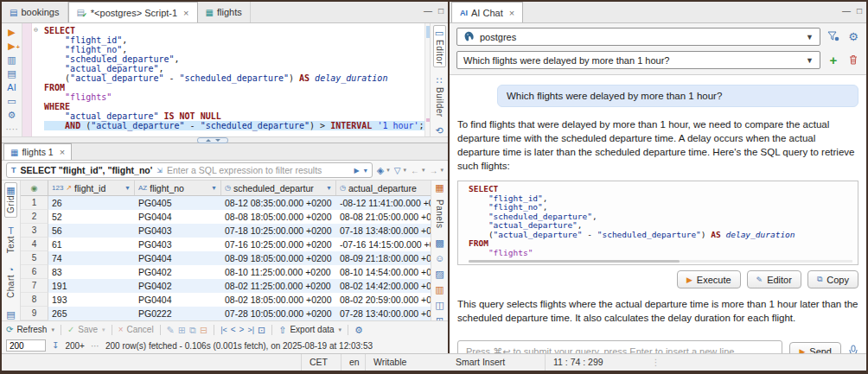 This screenshot has width=868, height=374. I want to click on rail-tab-record: ▤Record, so click(10, 314).